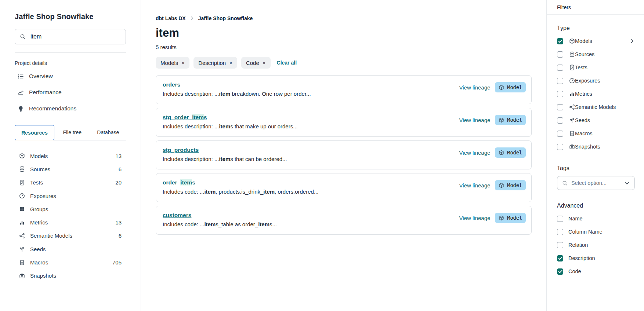 The image size is (644, 311). Describe the element at coordinates (560, 67) in the screenshot. I see `tests-checkbox` at that location.